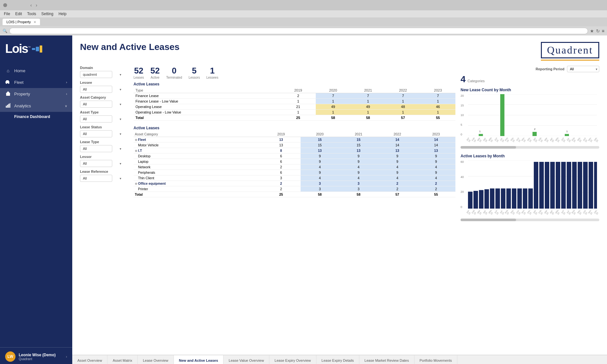  Describe the element at coordinates (603, 31) in the screenshot. I see `menu-icon: ≡` at that location.